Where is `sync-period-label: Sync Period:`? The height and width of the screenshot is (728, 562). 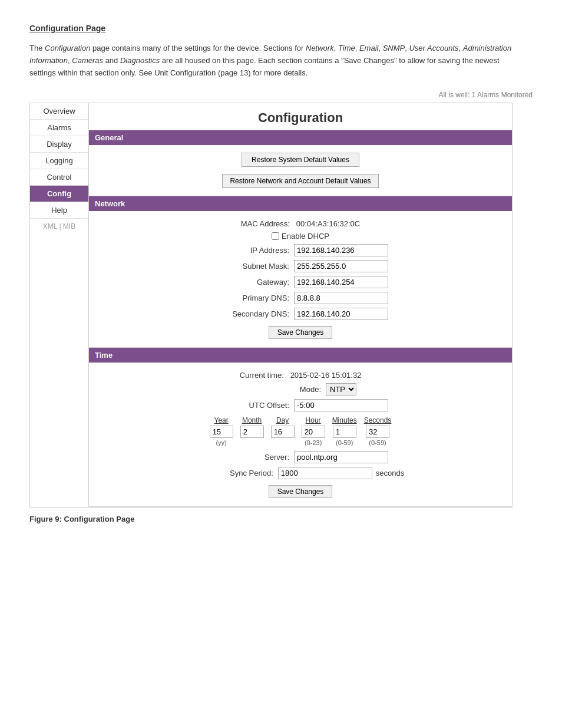 sync-period-label: Sync Period: is located at coordinates (235, 473).